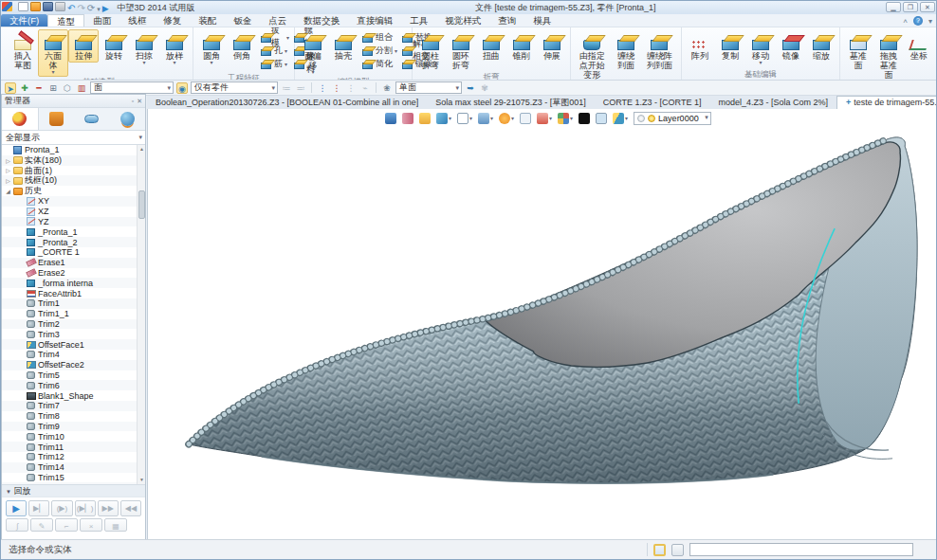  I want to click on tree-item: ▷线框(10), so click(69, 180).